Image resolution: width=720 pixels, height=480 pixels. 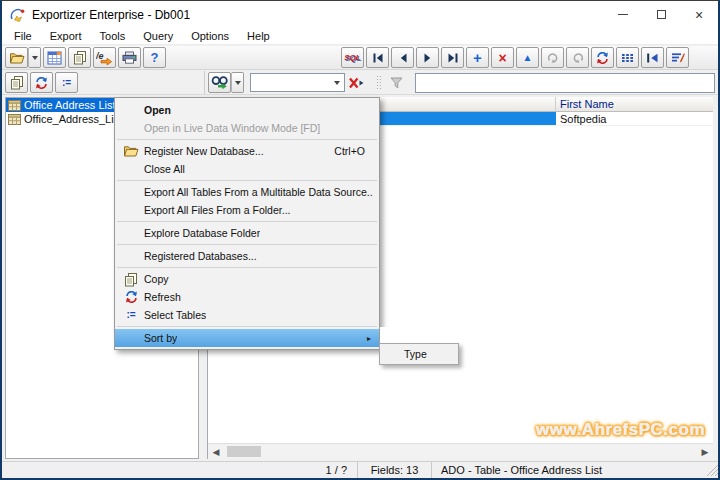 I want to click on menubar: FileExportToolsQueryOptionsHelp, so click(x=360, y=36).